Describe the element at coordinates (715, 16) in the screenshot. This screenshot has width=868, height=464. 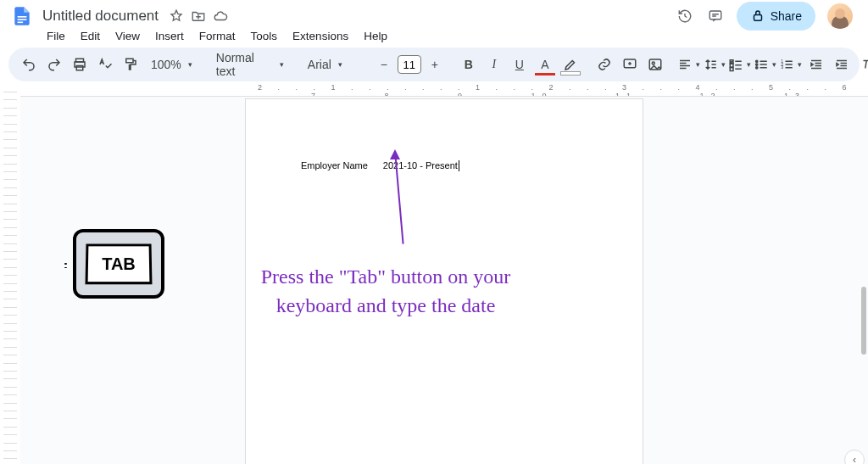
I see `comments-icon` at that location.